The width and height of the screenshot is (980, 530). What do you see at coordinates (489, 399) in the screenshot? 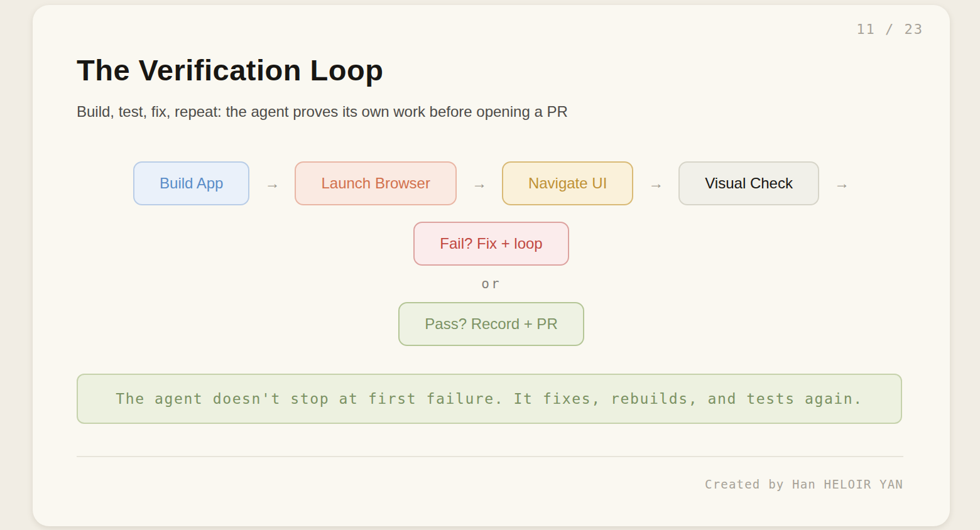
I see `note-callout: The agent doesn't stop at first failure.…` at bounding box center [489, 399].